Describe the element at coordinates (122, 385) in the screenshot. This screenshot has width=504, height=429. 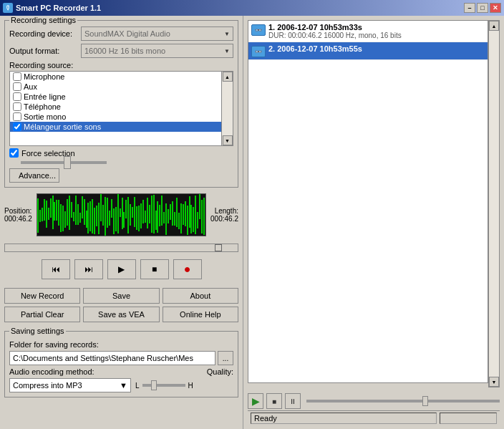
I see `encoding-controls-row: Compress into MP3 ▼ L H` at that location.